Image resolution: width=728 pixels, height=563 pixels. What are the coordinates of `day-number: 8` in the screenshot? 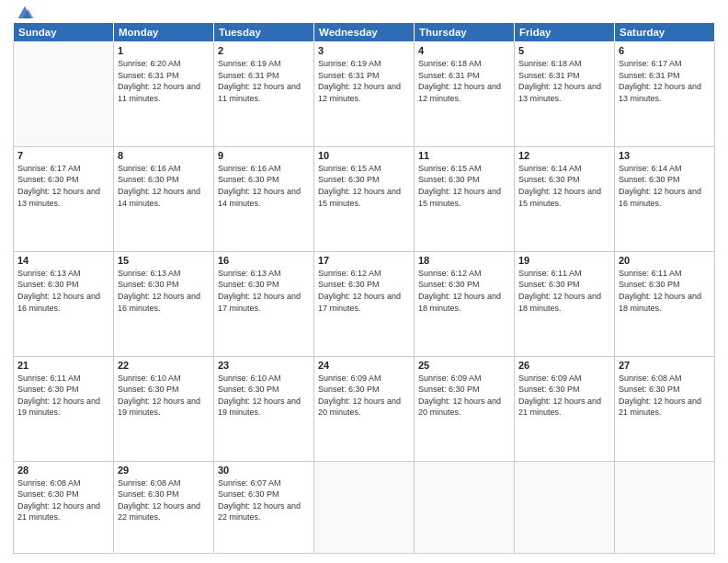 It's located at (164, 155).